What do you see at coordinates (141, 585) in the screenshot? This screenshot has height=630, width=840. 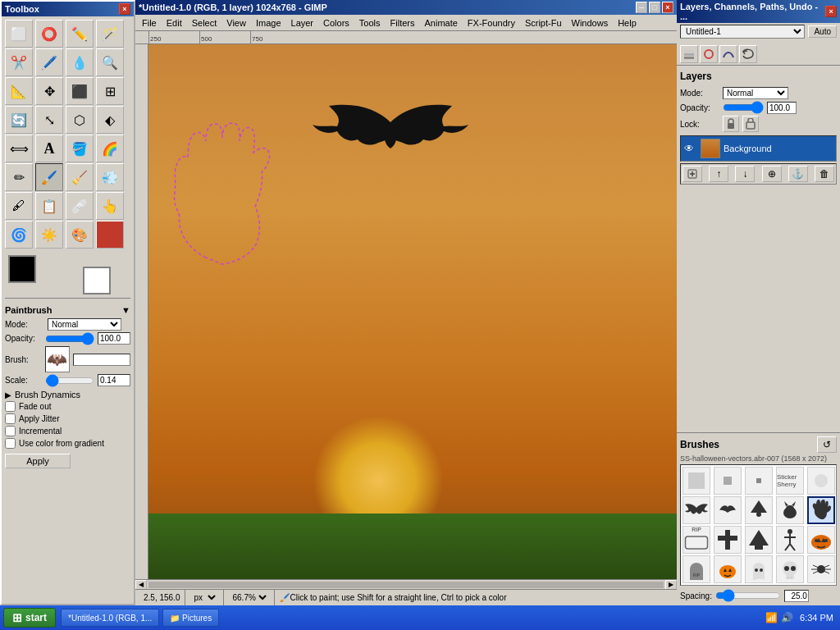 I see `scroll-left-button: ◀` at bounding box center [141, 585].